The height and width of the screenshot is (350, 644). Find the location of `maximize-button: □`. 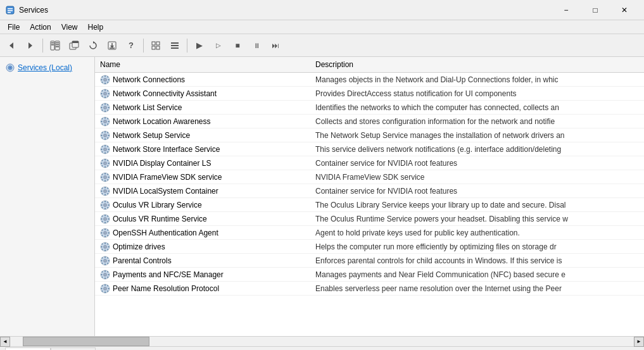

maximize-button: □ is located at coordinates (595, 10).